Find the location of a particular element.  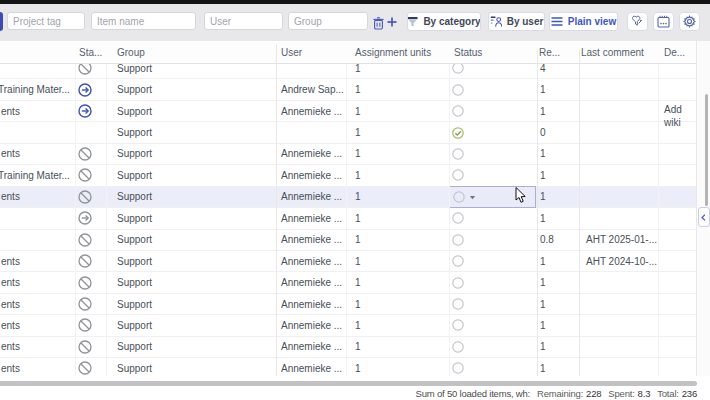

delete-filter-button is located at coordinates (378, 24).